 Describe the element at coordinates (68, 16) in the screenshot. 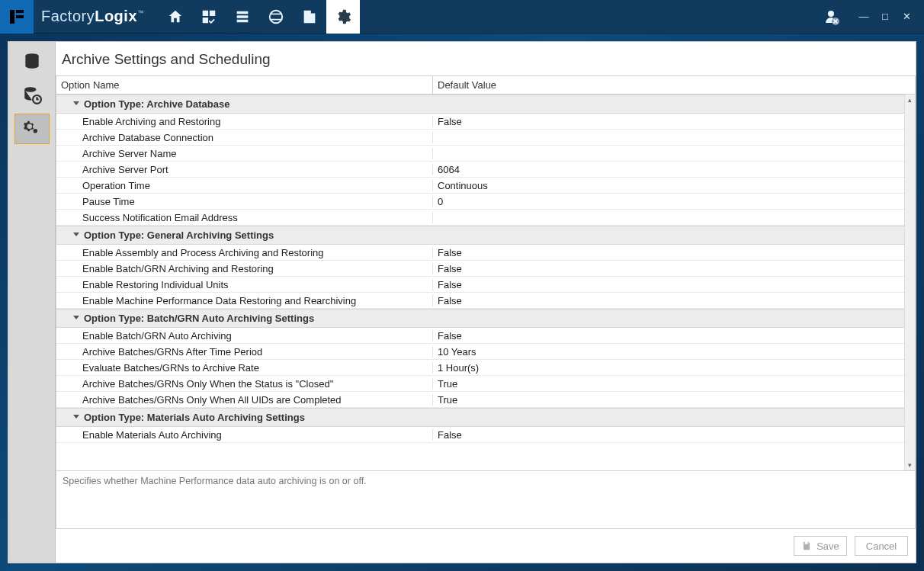

I see `brand-part-a: Factory` at that location.